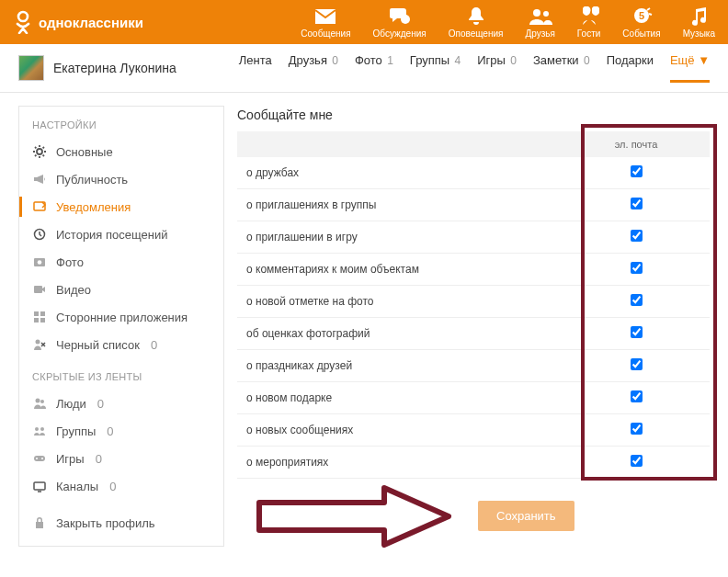 This screenshot has height=577, width=728. I want to click on tab-подарки: Подарки, so click(631, 61).